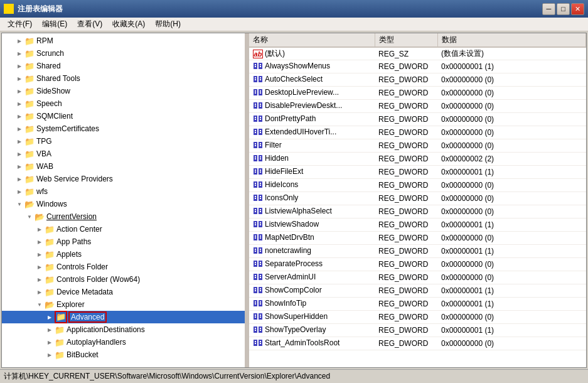 The width and height of the screenshot is (588, 383). I want to click on table-row: DisablePreviewDeskt...REG_DWORD0x0000000…, so click(418, 107).